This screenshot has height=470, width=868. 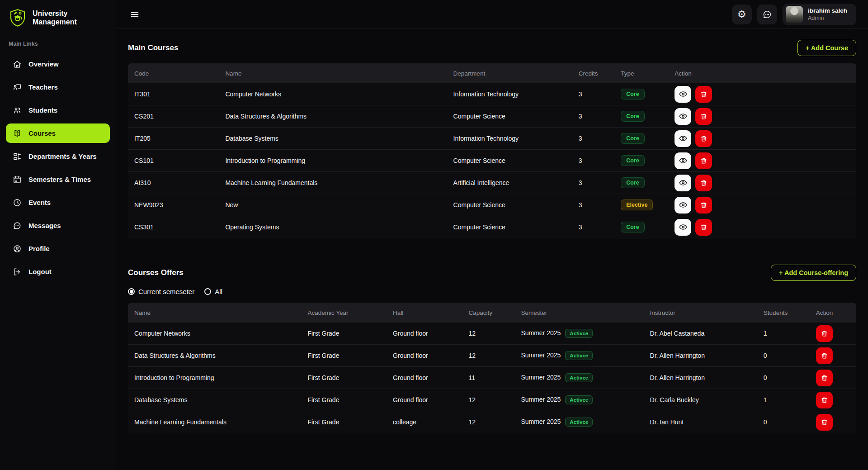 What do you see at coordinates (174, 138) in the screenshot?
I see `cell-code: IT205` at bounding box center [174, 138].